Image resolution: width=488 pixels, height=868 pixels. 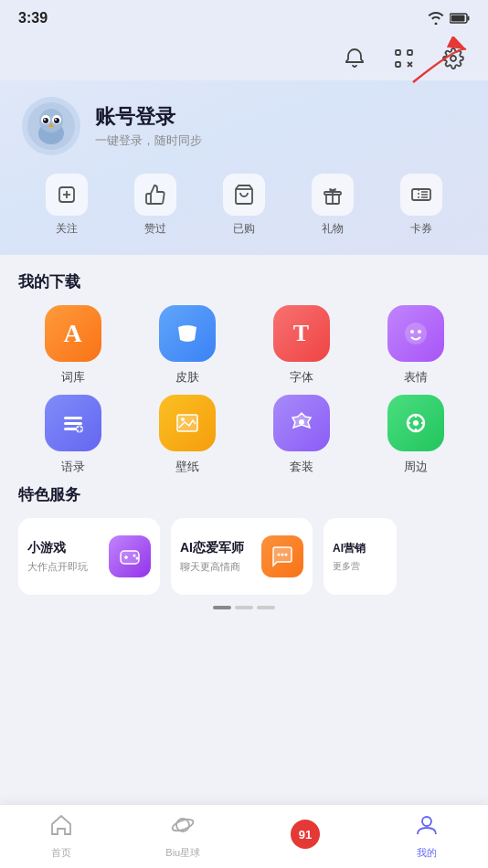 What do you see at coordinates (212, 557) in the screenshot?
I see `service-ailove-text: AI恋爱军师 聊天更高情商` at bounding box center [212, 557].